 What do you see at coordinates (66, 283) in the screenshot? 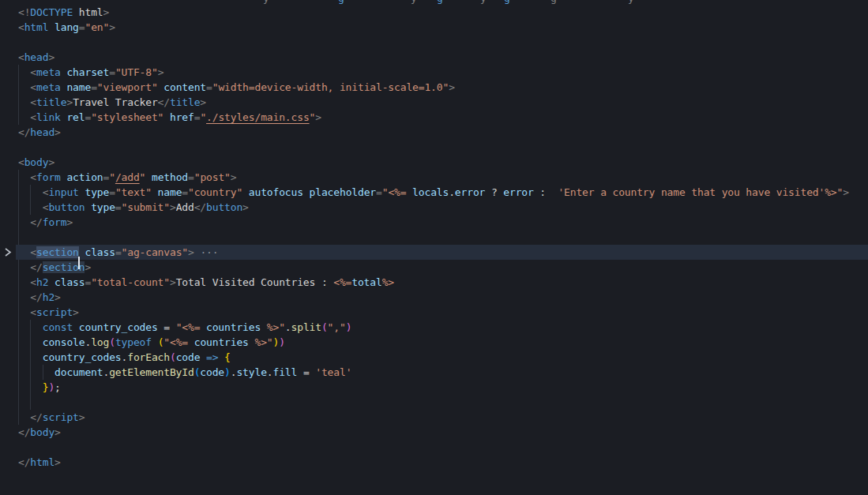
I see `token: class` at bounding box center [66, 283].